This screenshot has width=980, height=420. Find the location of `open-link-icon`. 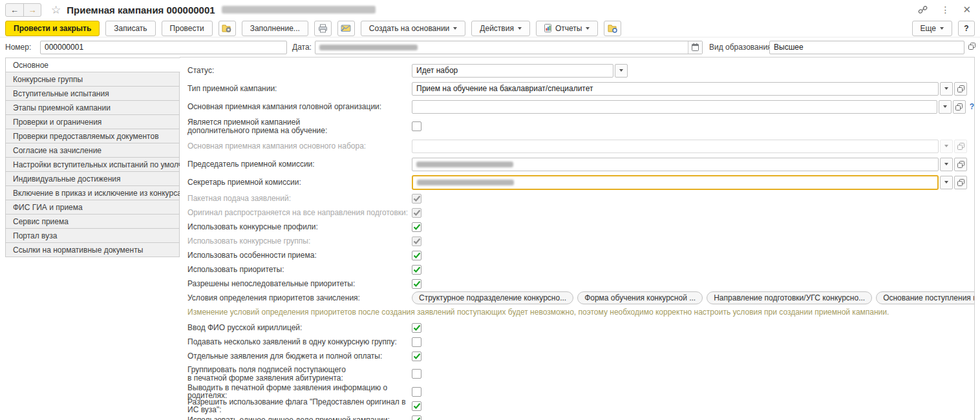

open-link-icon is located at coordinates (972, 47).